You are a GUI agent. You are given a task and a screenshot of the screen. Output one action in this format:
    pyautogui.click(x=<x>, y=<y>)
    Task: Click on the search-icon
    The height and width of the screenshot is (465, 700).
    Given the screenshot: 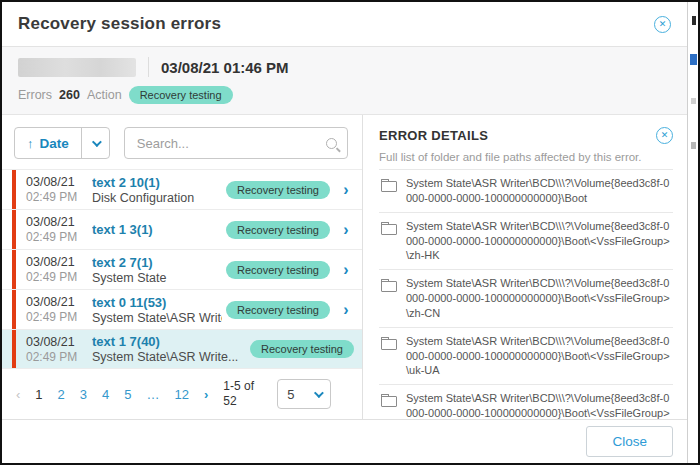 What is the action you would take?
    pyautogui.click(x=332, y=144)
    